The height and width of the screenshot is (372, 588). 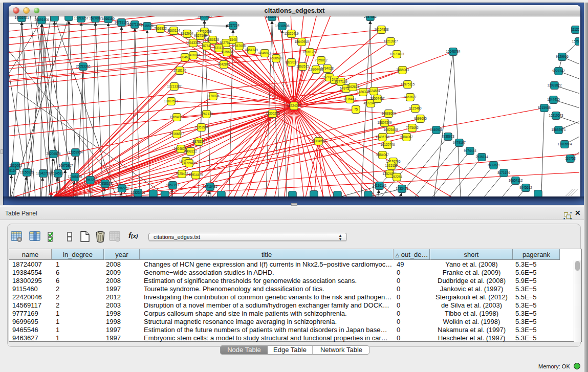 What do you see at coordinates (177, 134) in the screenshot?
I see `svg-text: 19166827` at bounding box center [177, 134].